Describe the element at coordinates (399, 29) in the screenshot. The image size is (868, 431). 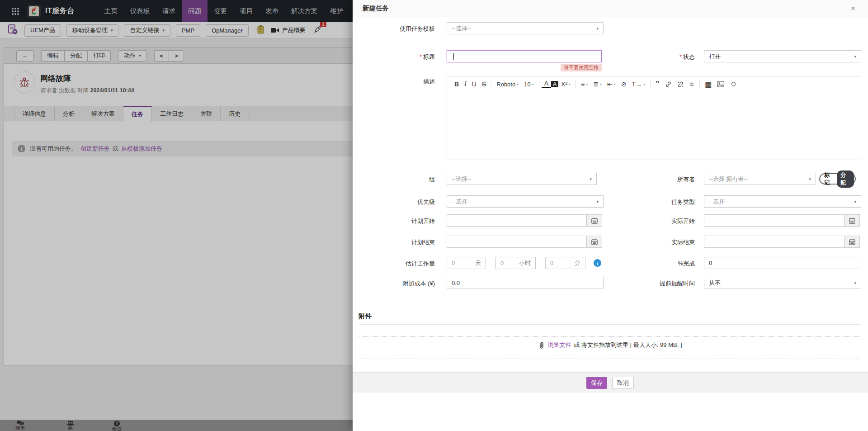
I see `template-label: 使用任务模板` at that location.